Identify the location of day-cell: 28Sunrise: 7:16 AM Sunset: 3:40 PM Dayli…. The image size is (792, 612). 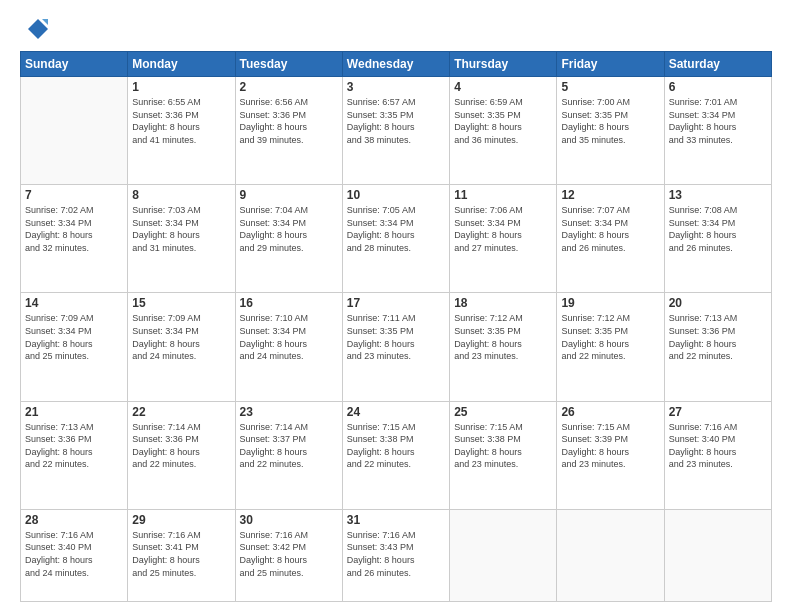
(74, 555).